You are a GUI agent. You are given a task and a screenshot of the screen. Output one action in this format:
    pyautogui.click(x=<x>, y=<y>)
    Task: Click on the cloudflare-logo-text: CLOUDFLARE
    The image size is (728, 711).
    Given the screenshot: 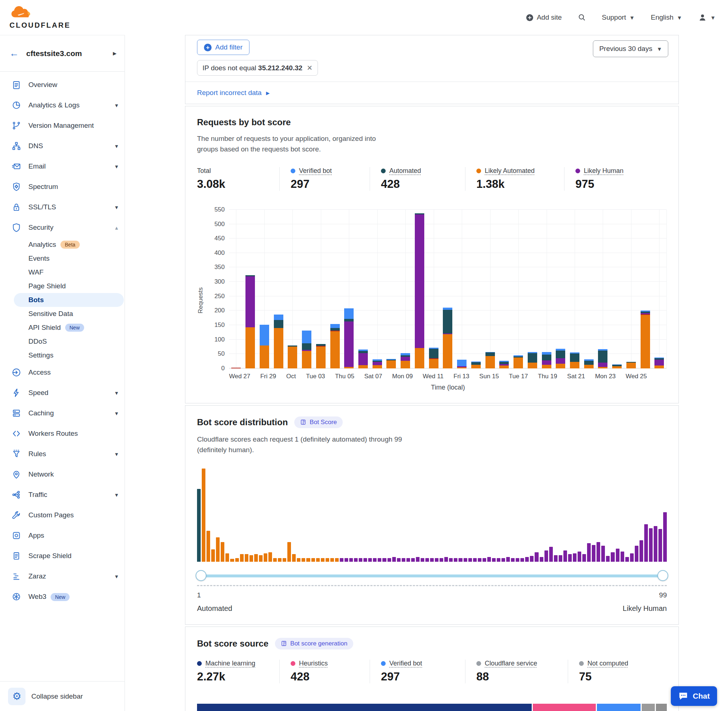 What is the action you would take?
    pyautogui.click(x=40, y=25)
    